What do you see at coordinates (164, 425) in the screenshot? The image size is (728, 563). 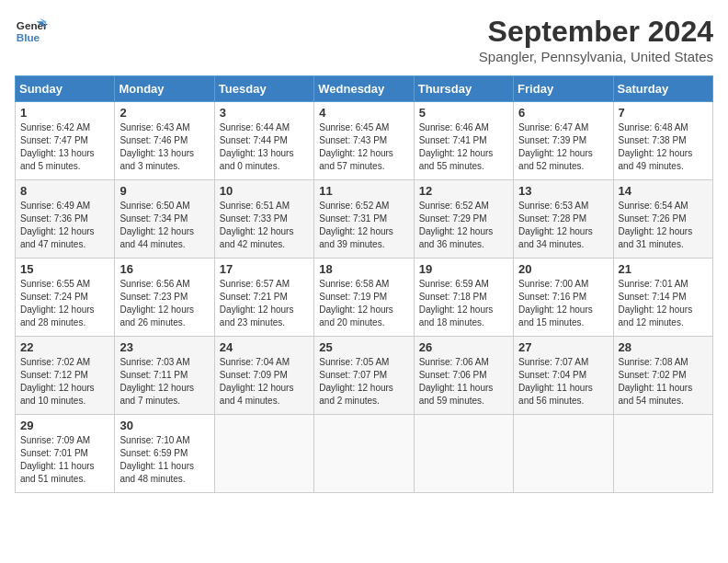 I see `day-number: 30` at bounding box center [164, 425].